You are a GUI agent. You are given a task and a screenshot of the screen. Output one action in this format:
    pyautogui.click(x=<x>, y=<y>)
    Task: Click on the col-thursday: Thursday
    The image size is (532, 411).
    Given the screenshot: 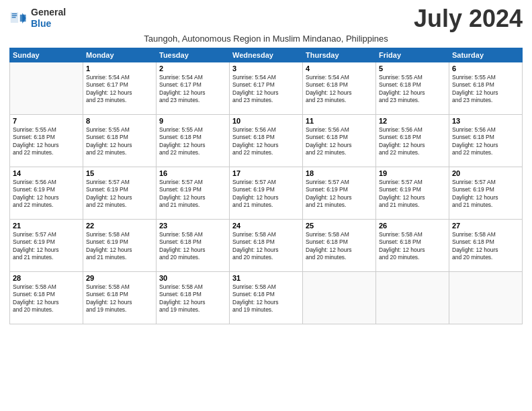 What is the action you would take?
    pyautogui.click(x=340, y=55)
    